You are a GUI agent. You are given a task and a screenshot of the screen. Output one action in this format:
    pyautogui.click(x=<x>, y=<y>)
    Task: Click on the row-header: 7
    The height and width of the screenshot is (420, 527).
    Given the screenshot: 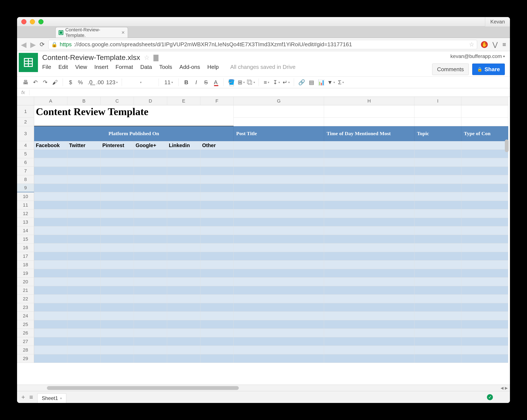 What is the action you would take?
    pyautogui.click(x=26, y=171)
    